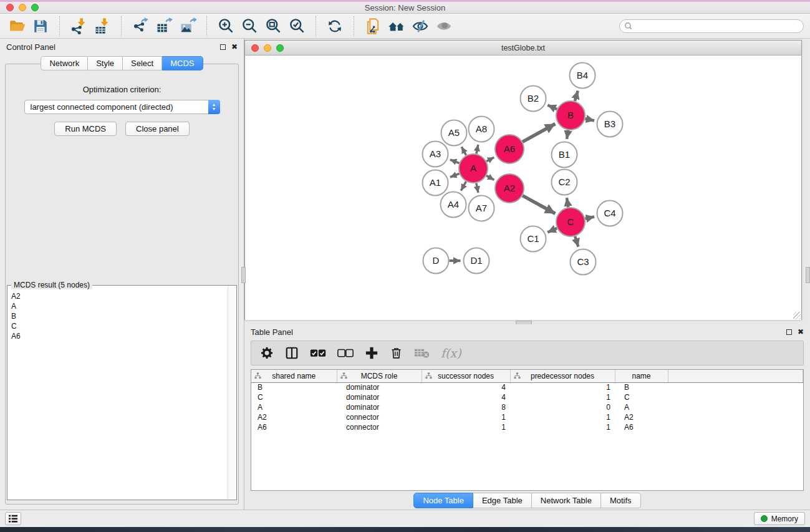 This screenshot has height=532, width=810. Describe the element at coordinates (478, 150) in the screenshot. I see `edge-A-A8` at that location.